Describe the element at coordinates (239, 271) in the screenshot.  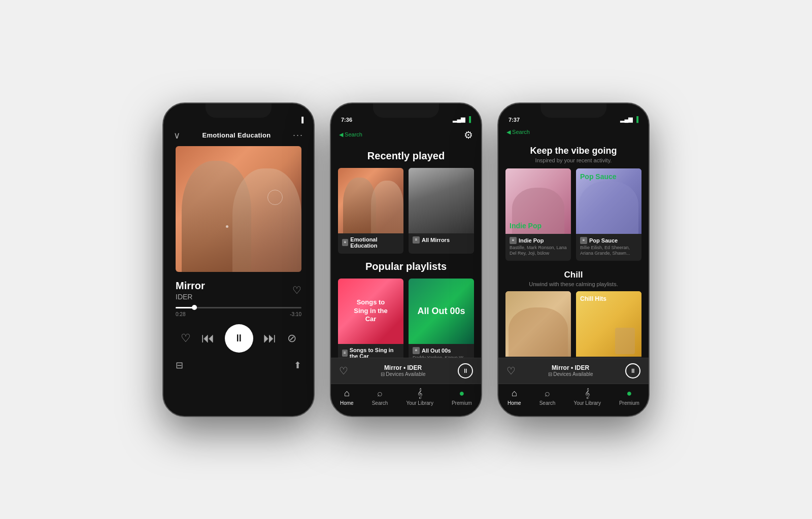
I see `now-playing-screen: ∨ Emotional Education ··· Mirror ID` at that location.